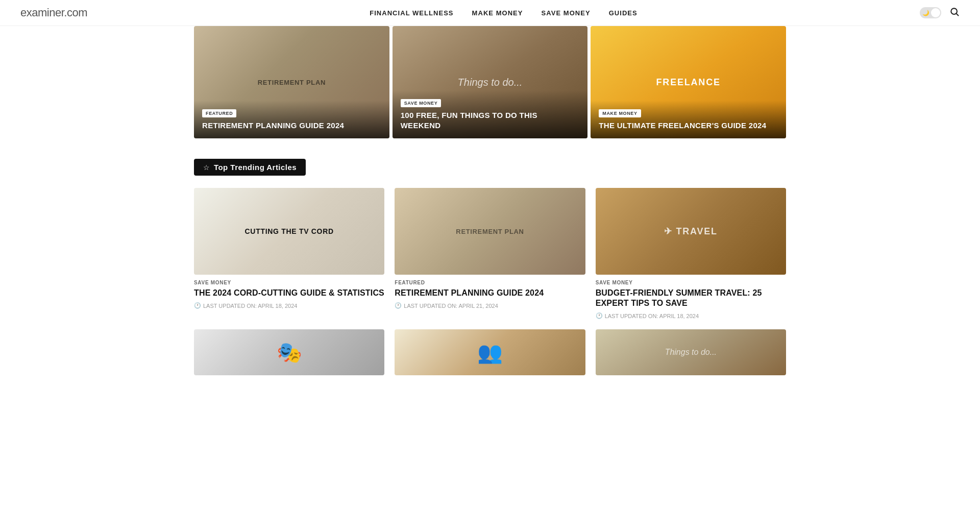 The height and width of the screenshot is (507, 980). I want to click on header: examiner.com FINANCIAL WELLNESS MAKE MON…, so click(490, 13).